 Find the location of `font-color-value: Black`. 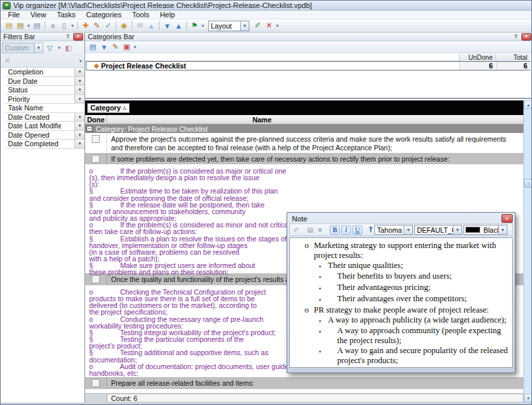

font-color-value: Black is located at coordinates (489, 230).